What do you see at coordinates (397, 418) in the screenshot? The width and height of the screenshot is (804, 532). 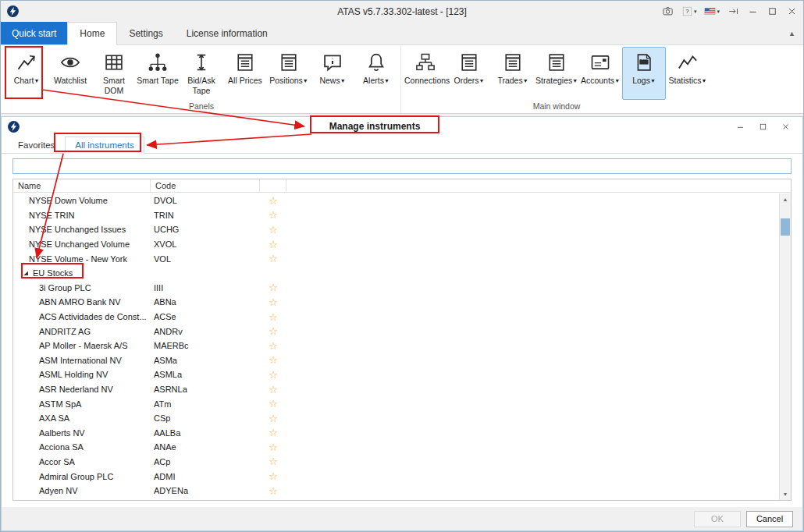 I see `table-row: AXA SACSp☆` at bounding box center [397, 418].